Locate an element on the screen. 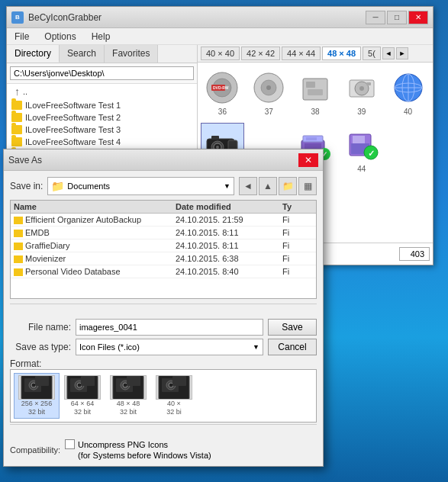 The width and height of the screenshot is (448, 482). size-tab-5: 5( is located at coordinates (372, 53).